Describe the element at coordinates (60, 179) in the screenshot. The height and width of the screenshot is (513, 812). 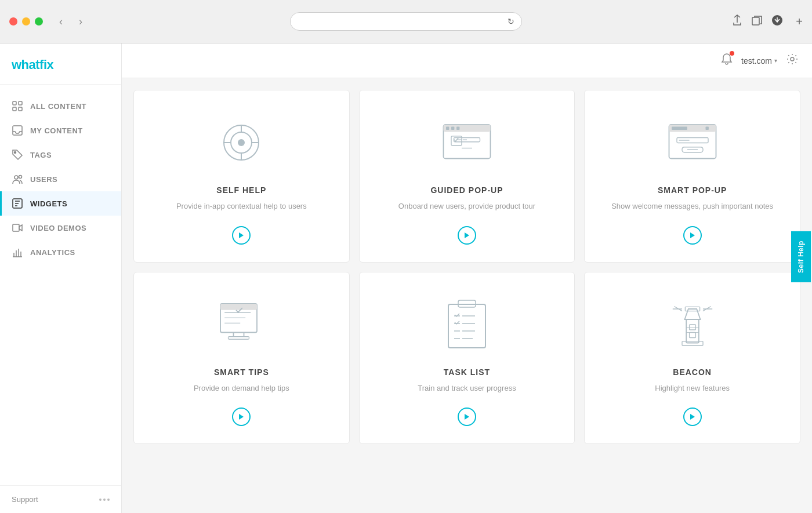
I see `sidebar-item-users: USERS` at that location.